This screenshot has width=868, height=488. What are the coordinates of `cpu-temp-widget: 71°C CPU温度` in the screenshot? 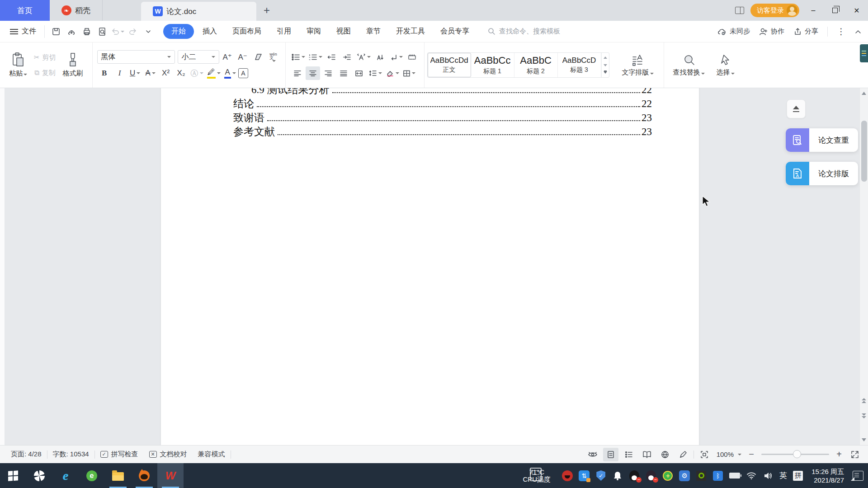 It's located at (537, 476).